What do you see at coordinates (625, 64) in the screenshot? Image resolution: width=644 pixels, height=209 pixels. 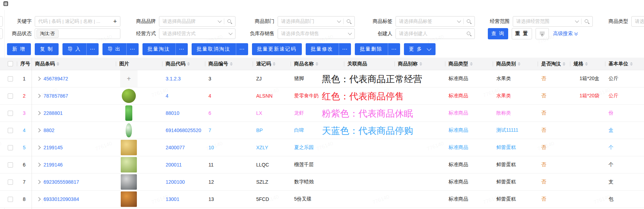 I see `column-header-14: 基本单位` at bounding box center [625, 64].